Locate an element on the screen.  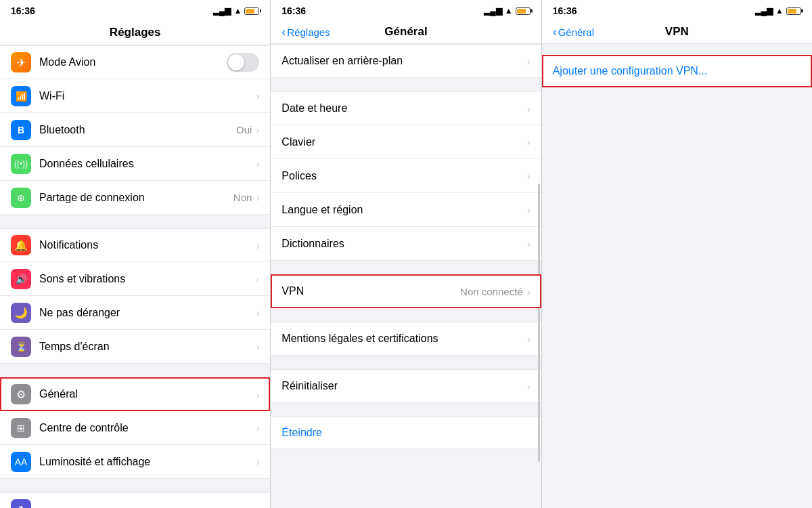
wifi-label: Wi-Fi is located at coordinates (148, 96).